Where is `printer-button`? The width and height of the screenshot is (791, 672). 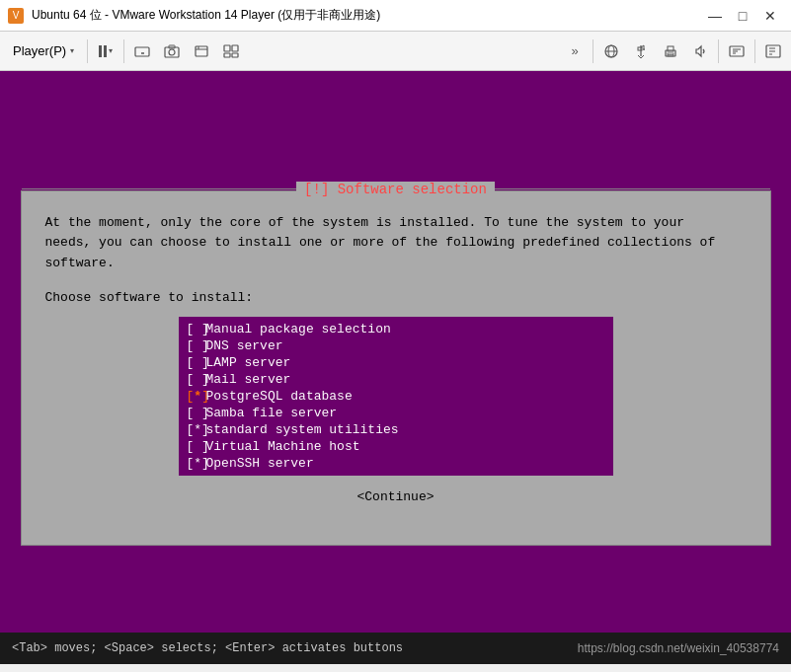
printer-button is located at coordinates (671, 51).